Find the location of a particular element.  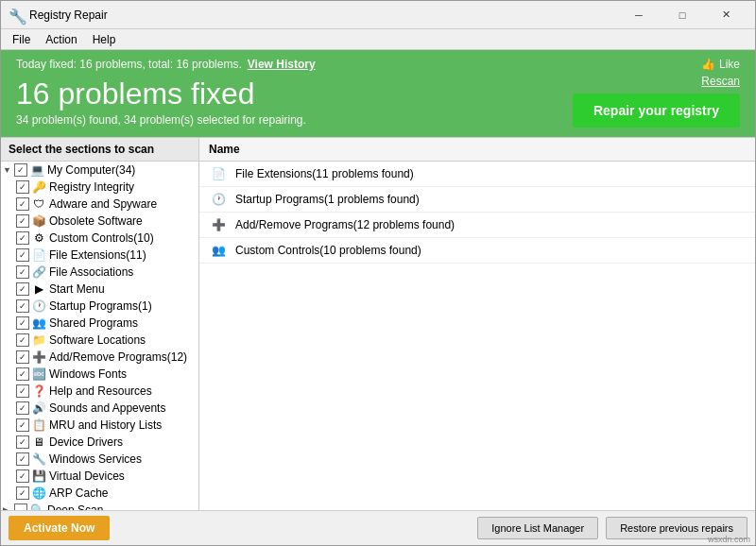

tree-item-fonts: ✓ 🔤 Windows Fonts is located at coordinates (100, 374).